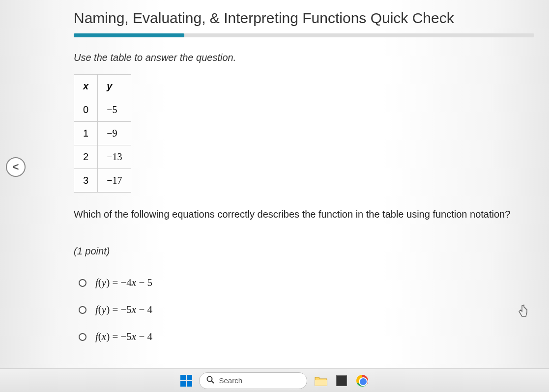 Image resolution: width=549 pixels, height=392 pixels. Describe the element at coordinates (304, 35) in the screenshot. I see `progress-bar` at that location.